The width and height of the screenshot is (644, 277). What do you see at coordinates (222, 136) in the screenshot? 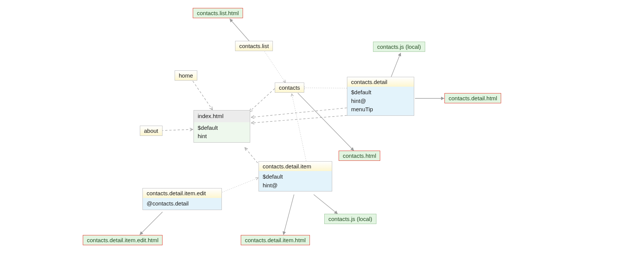
I see `node-row: hint` at bounding box center [222, 136].